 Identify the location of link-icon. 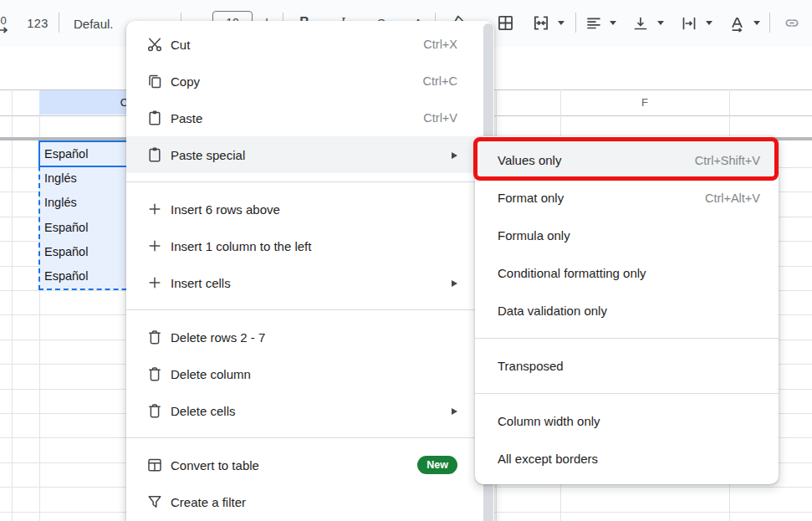
(792, 23).